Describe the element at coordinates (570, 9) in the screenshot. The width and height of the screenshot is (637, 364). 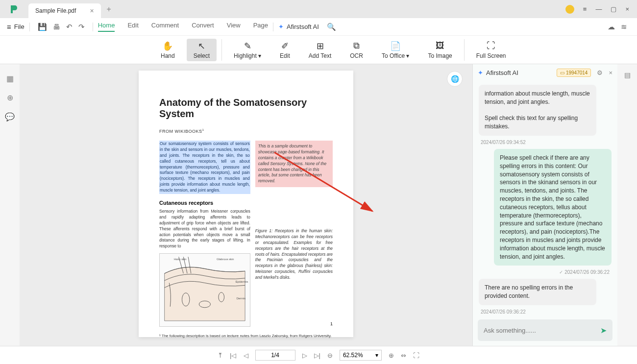
I see `user-avatar` at that location.